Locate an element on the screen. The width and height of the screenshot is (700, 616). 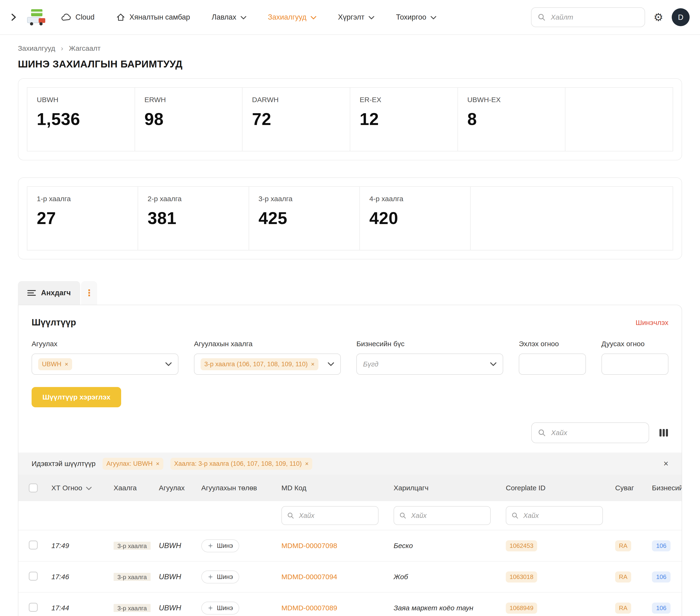
gate-badge: 3-р хаалга is located at coordinates (132, 577).